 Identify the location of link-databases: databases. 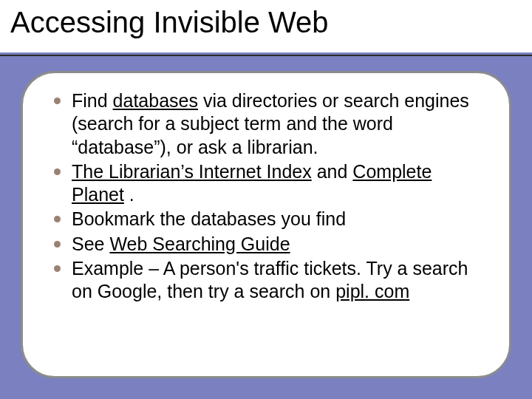
(155, 100).